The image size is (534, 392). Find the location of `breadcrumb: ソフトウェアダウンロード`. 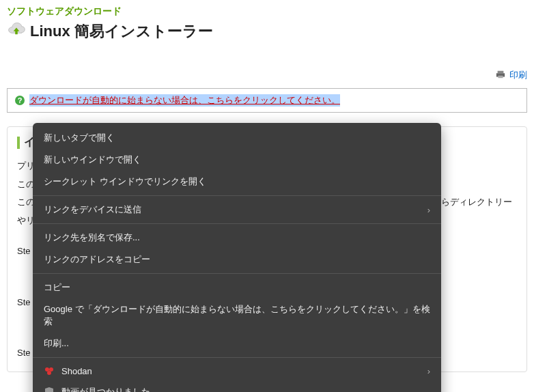

breadcrumb: ソフトウェアダウンロード is located at coordinates (267, 12).